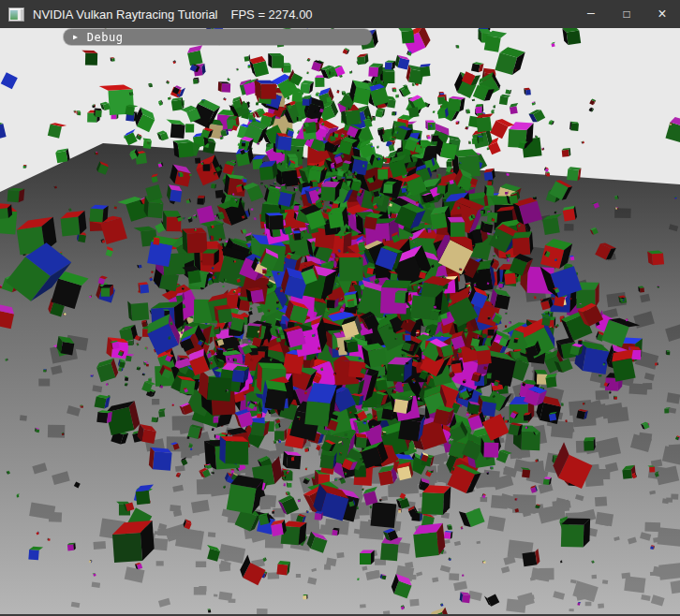 Image resolution: width=680 pixels, height=616 pixels. What do you see at coordinates (75, 37) in the screenshot?
I see `collapse-arrow-icon: ▶` at bounding box center [75, 37].